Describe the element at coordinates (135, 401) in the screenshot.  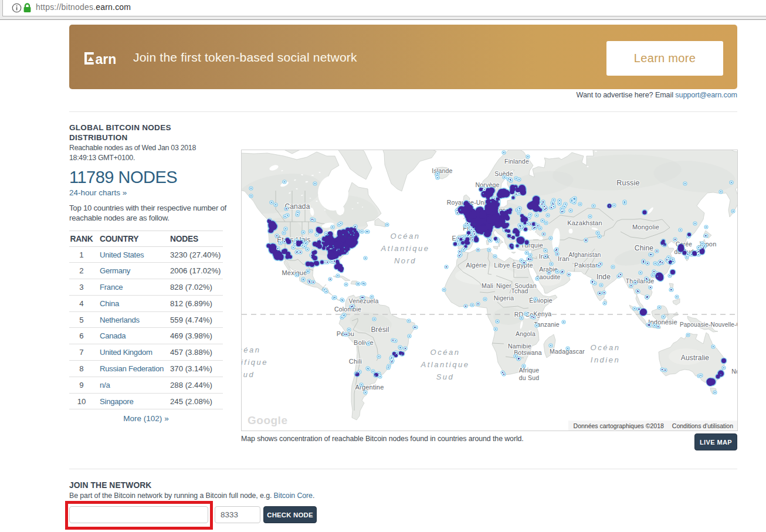
I see `cell-country: Singapore` at that location.